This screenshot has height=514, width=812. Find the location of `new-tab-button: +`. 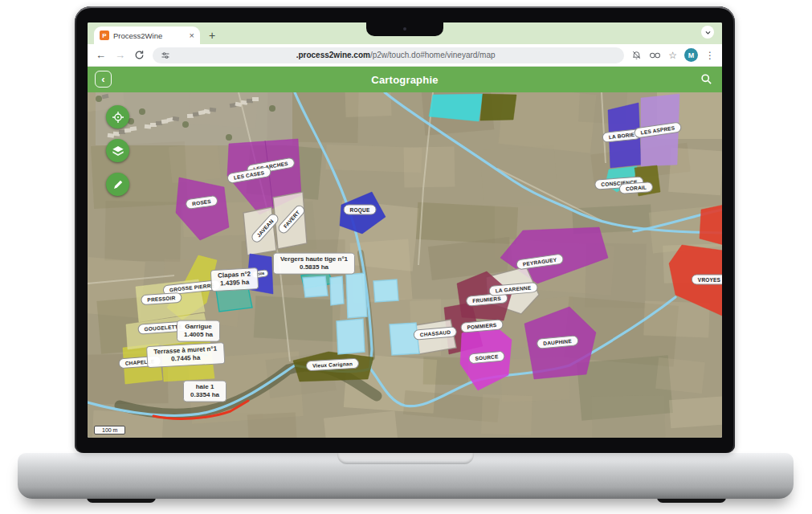

new-tab-button: + is located at coordinates (212, 35).